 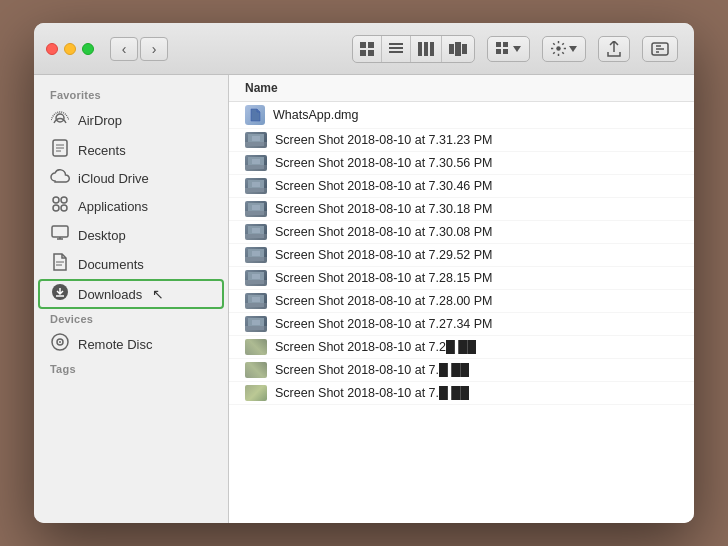 I want to click on sidebar-item-desktop: Desktop, so click(x=131, y=235).